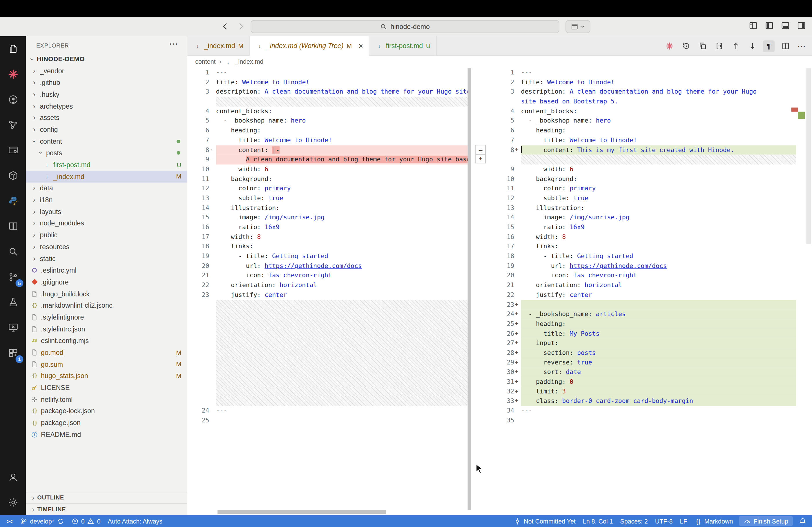 This screenshot has height=527, width=812. Describe the element at coordinates (13, 302) in the screenshot. I see `activity-item-testing` at that location.